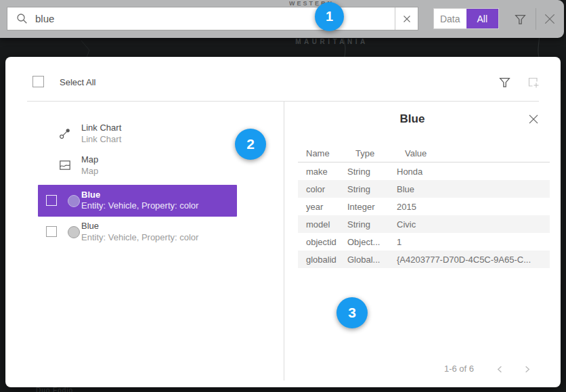  I want to click on cell-name: objectid, so click(322, 242).